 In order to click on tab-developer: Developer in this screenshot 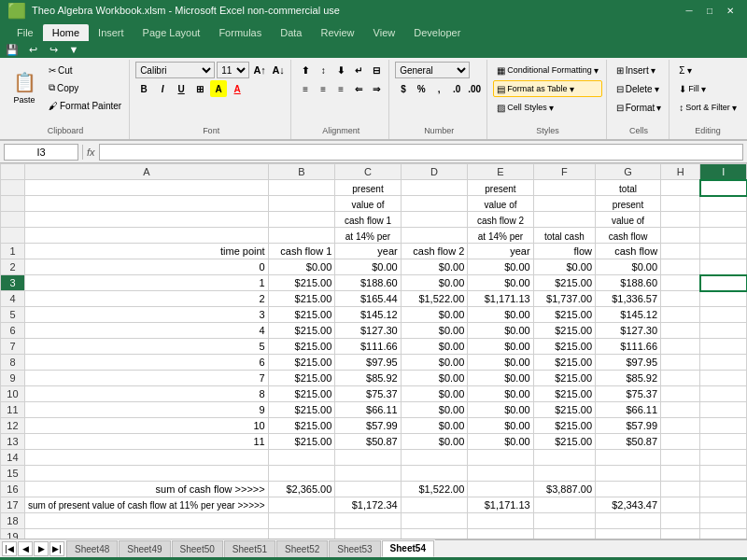, I will do `click(437, 33)`.